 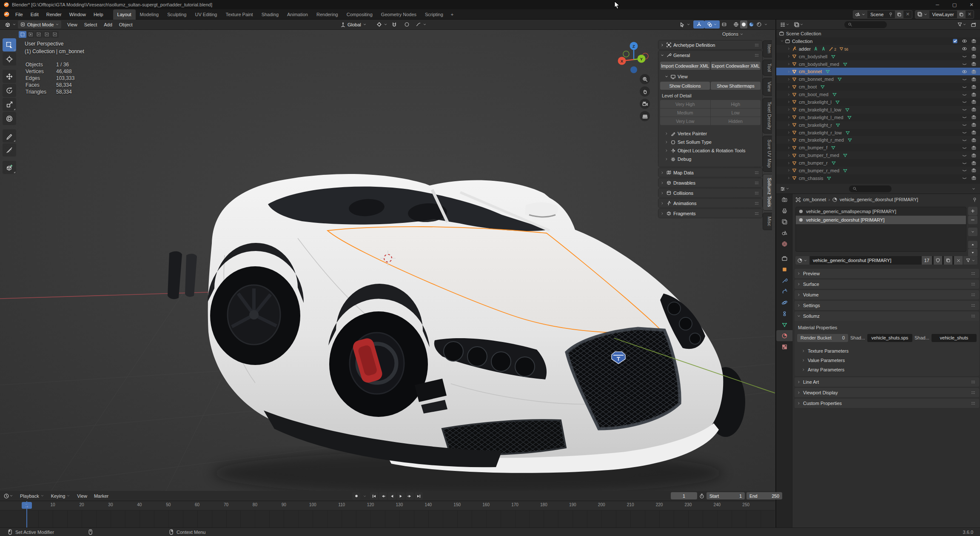 What do you see at coordinates (401, 496) in the screenshot?
I see `play-button` at bounding box center [401, 496].